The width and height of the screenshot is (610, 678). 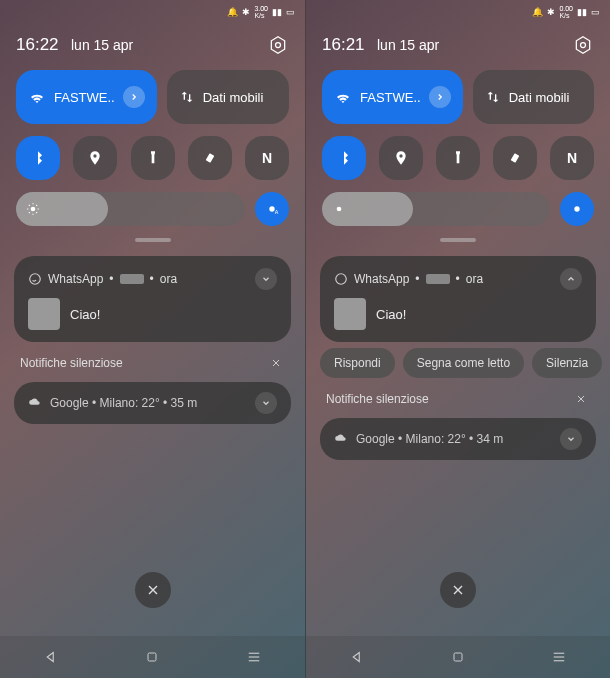 I want to click on notif-expand-icon, so click(x=266, y=279).